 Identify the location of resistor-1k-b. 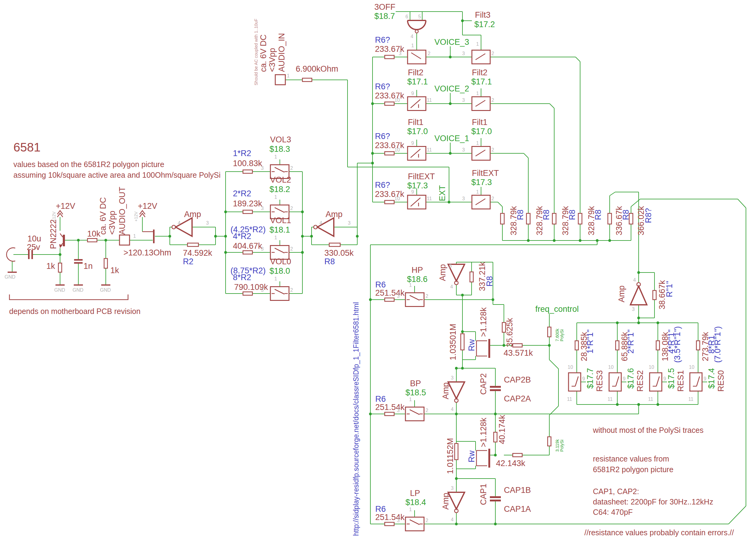
(106, 263).